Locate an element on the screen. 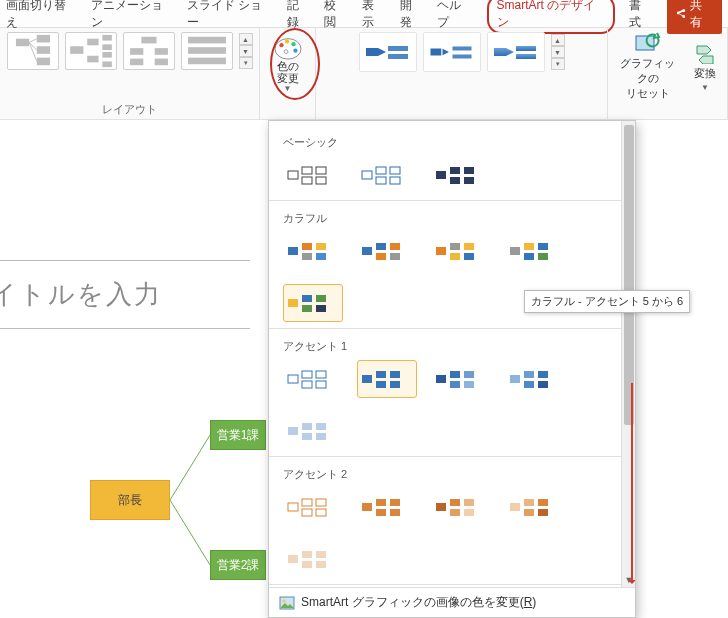 The height and width of the screenshot is (618, 728). styles-more-button: ▾ is located at coordinates (558, 64).